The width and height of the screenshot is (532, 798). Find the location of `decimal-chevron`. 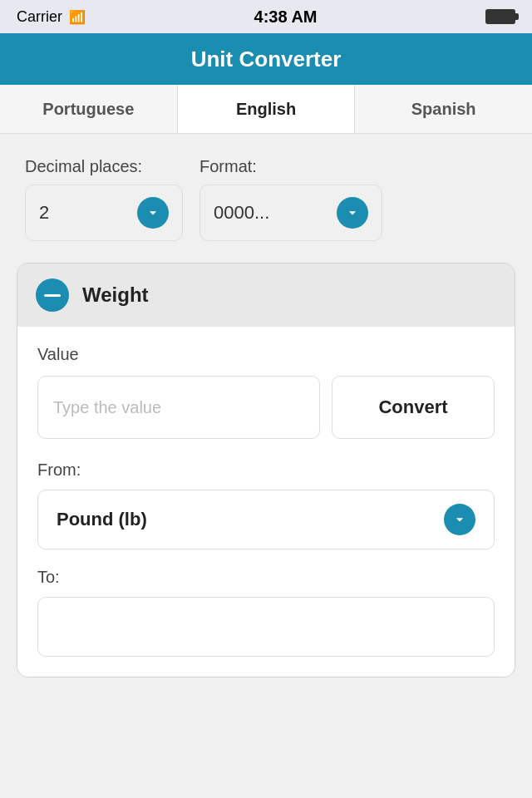

decimal-chevron is located at coordinates (153, 213).